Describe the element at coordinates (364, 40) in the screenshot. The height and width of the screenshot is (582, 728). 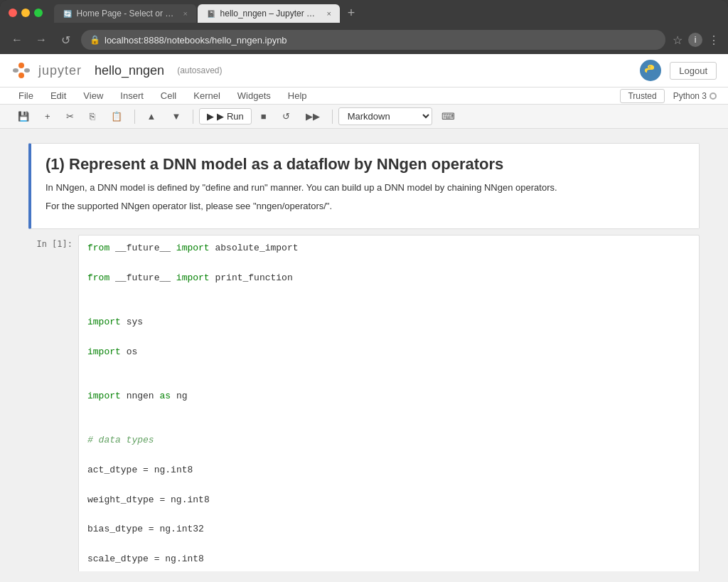
I see `address-bar: ← → ↺ 🔒 localhost:8888/notebooks/hello_n…` at that location.